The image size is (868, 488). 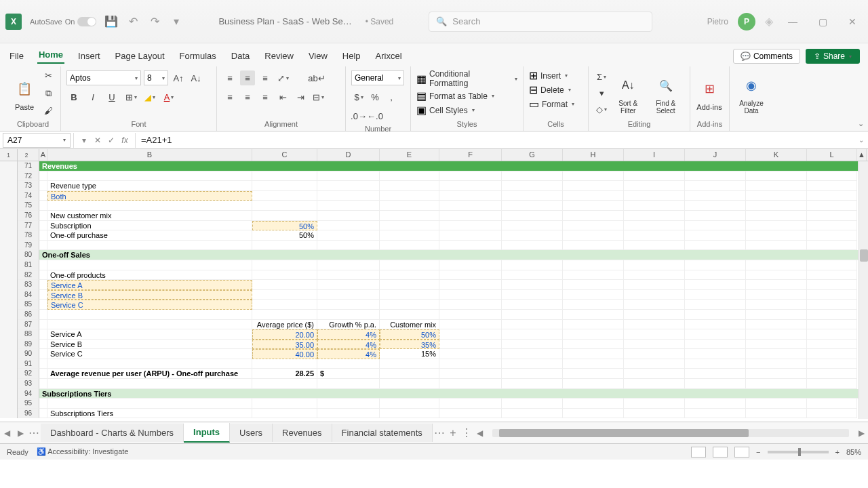 I want to click on cell-C72, so click(x=285, y=176).